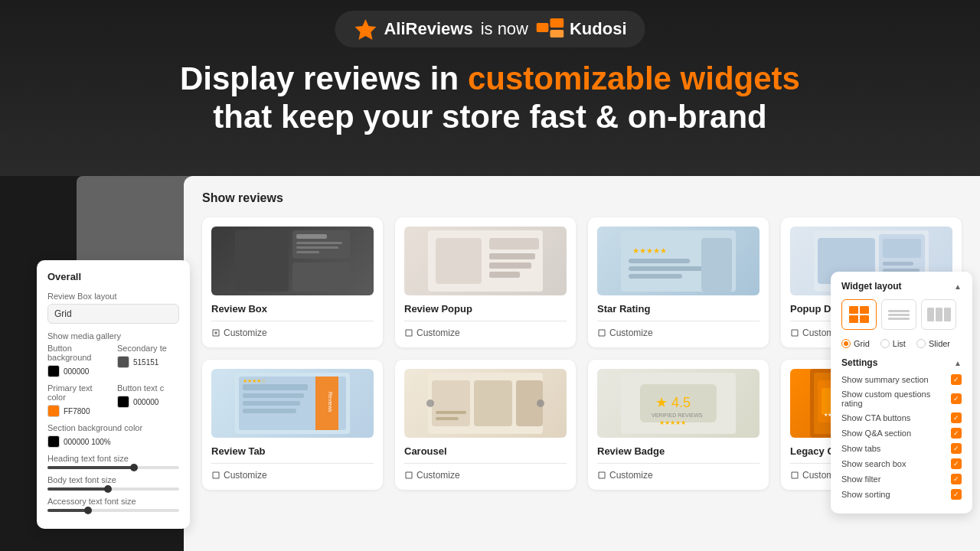  Describe the element at coordinates (673, 403) in the screenshot. I see `svg-text: ★ 4.5` at that location.